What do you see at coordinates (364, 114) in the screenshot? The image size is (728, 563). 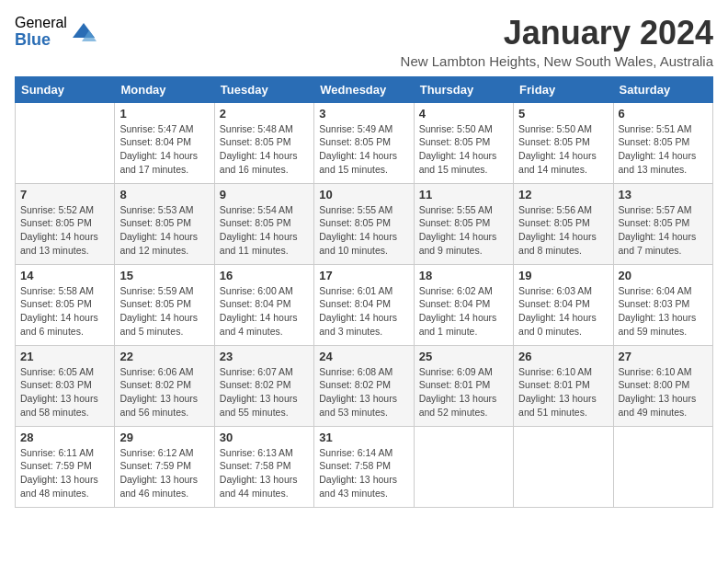 I see `day-number: 3` at bounding box center [364, 114].